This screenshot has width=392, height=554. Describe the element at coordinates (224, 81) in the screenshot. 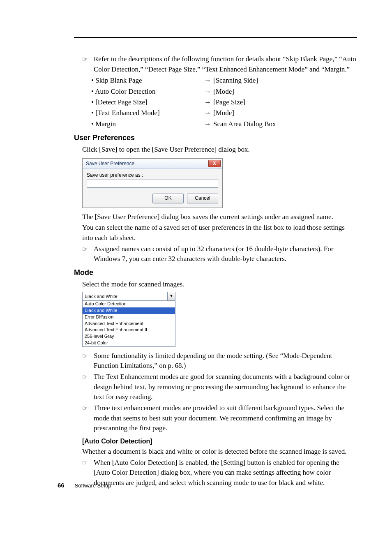

I see `reference-row: • Skip Blank Page→ [Scanning Side]` at that location.